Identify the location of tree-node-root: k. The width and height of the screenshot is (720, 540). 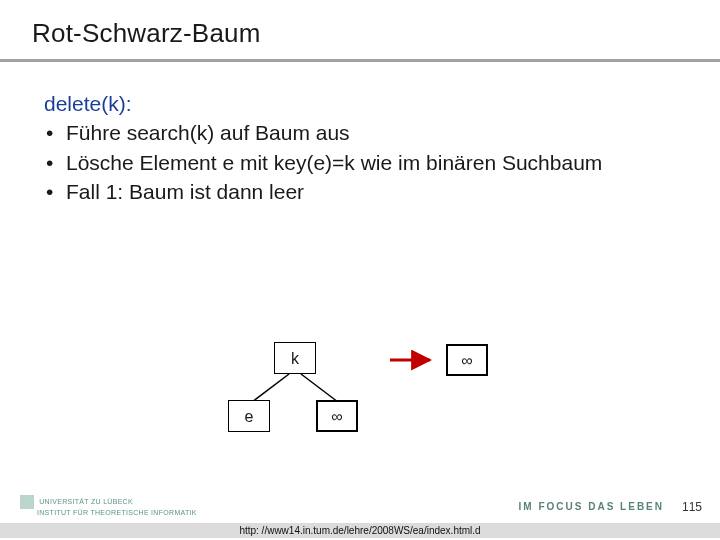
(295, 358).